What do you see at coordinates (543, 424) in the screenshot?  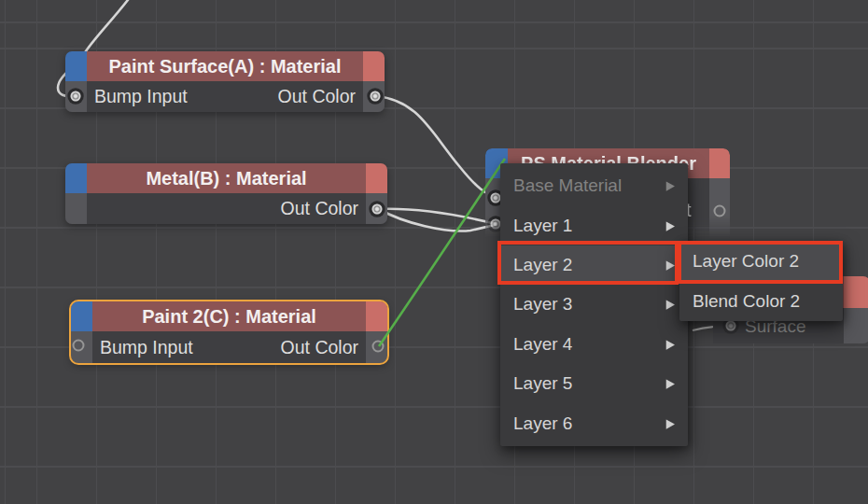 I see `menu-item-label: Layer 6` at bounding box center [543, 424].